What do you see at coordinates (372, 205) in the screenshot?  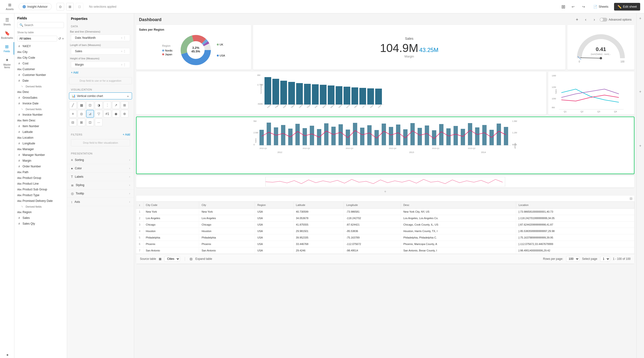 I see `col-longitude: Longitude` at bounding box center [372, 205].